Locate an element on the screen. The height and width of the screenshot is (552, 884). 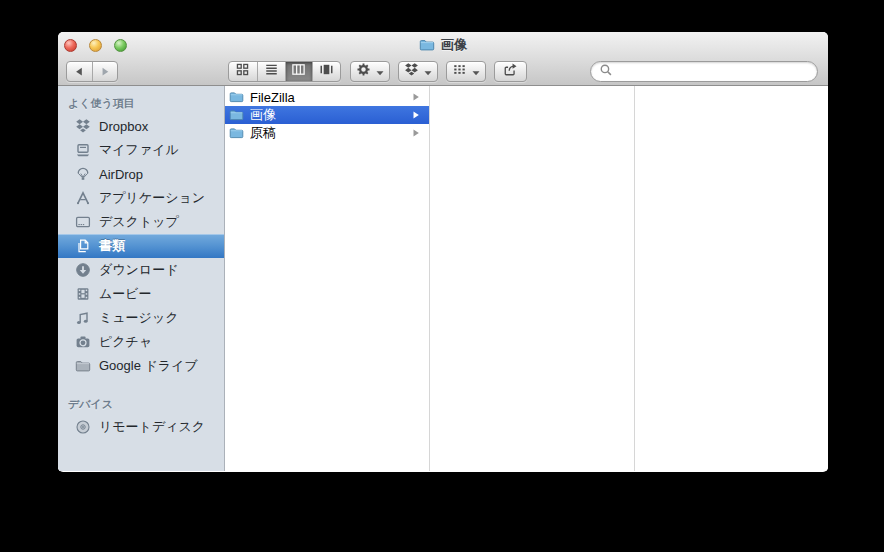
airdrop-icon is located at coordinates (83, 174).